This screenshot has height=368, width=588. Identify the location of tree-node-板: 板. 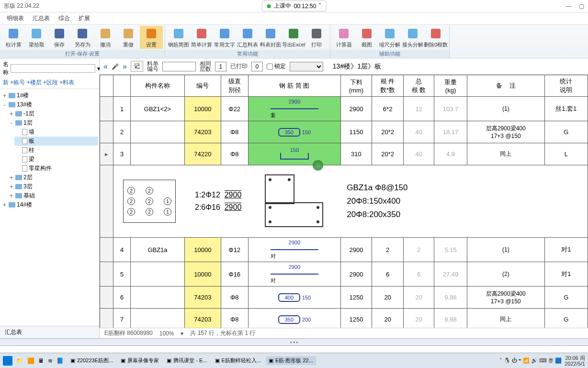
(57, 141).